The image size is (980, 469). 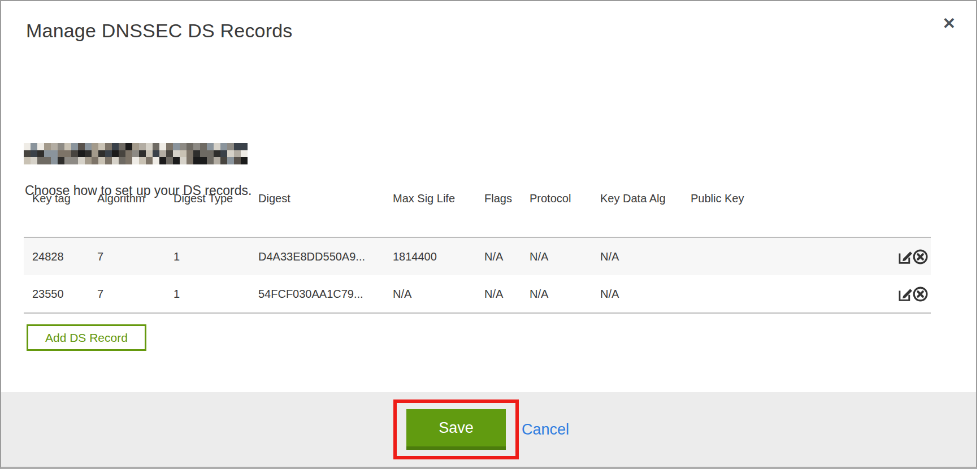 What do you see at coordinates (498, 214) in the screenshot?
I see `col-header-flags: Flags` at bounding box center [498, 214].